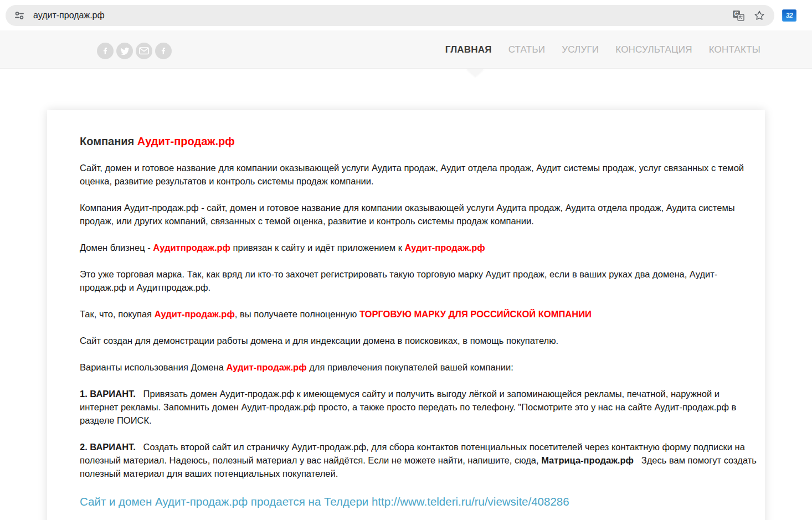  What do you see at coordinates (408, 214) in the screenshot?
I see `text-run: Компания Аудит-продаж.рф - сайт, домен и…` at bounding box center [408, 214].